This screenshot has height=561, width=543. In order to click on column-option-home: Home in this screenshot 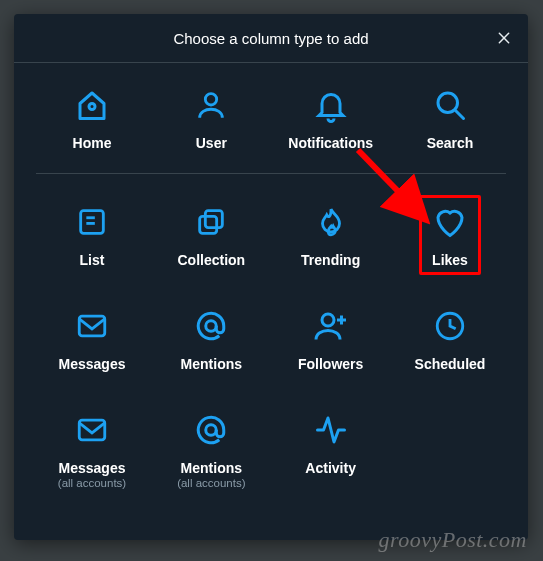, I will do `click(92, 117)`.